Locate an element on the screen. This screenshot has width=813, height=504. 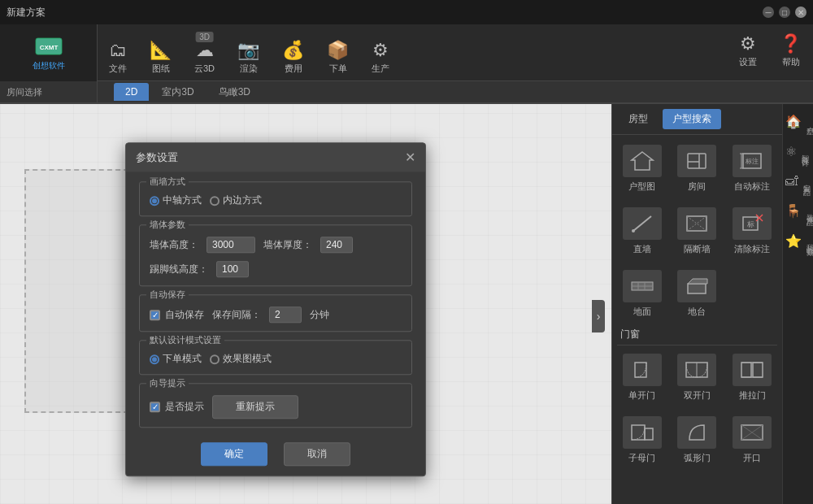
auto-save-checkbox: 自动保存 is located at coordinates (177, 315).